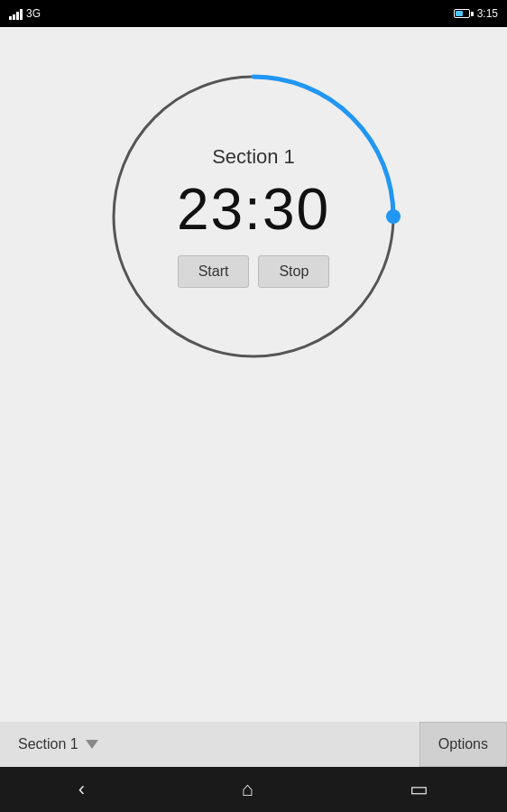 This screenshot has width=507, height=812. Describe the element at coordinates (16, 14) in the screenshot. I see `signal-icon` at that location.